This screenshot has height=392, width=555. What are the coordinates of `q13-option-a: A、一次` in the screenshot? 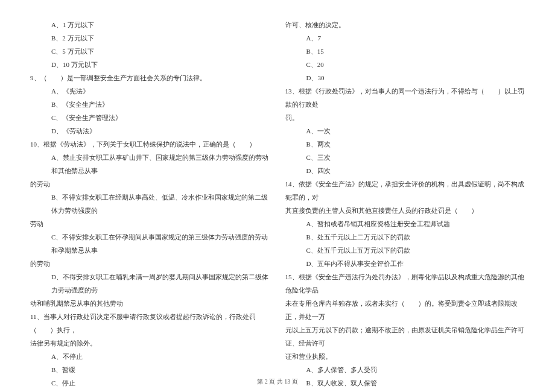 It's located at (405, 131).